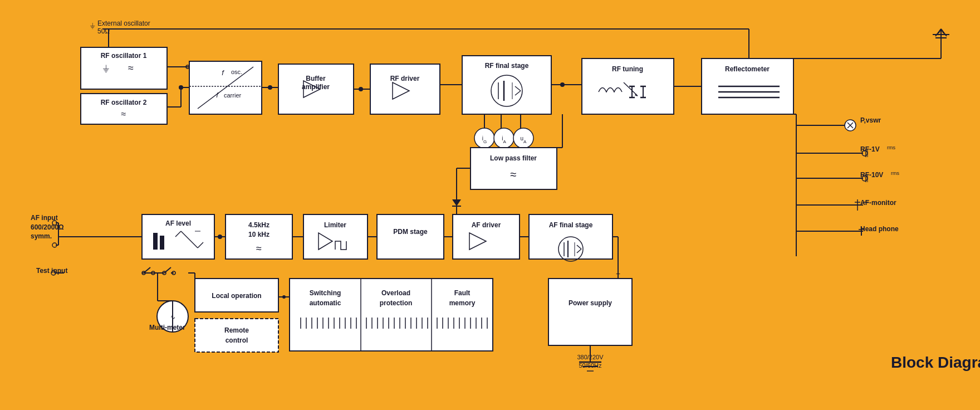  I want to click on pdm-stage-block, so click(410, 237).